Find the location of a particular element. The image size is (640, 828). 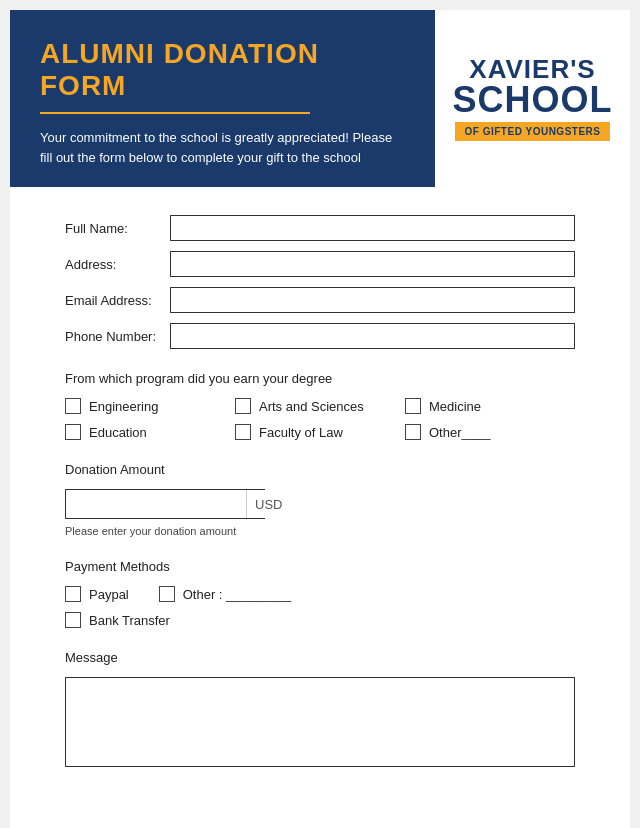

label-email: Email Address: is located at coordinates (118, 300).